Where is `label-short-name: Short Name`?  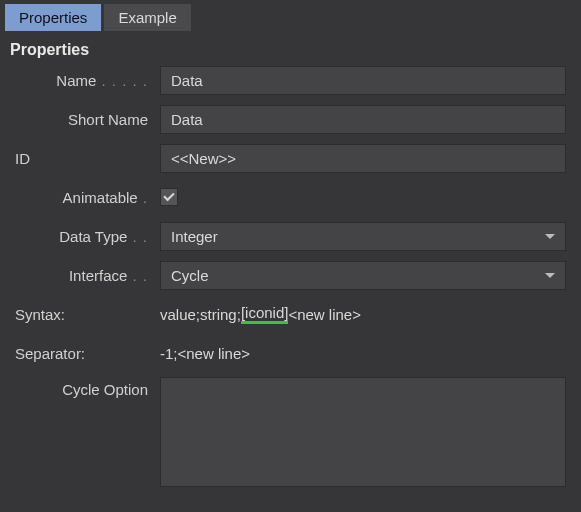
label-short-name: Short Name is located at coordinates (88, 120).